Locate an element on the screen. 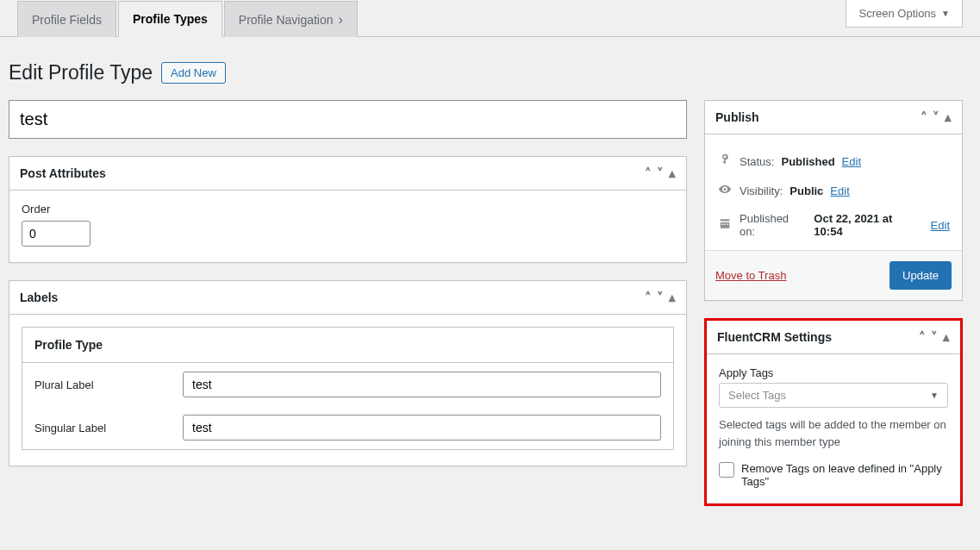 Image resolution: width=980 pixels, height=550 pixels. plural-input is located at coordinates (422, 384).